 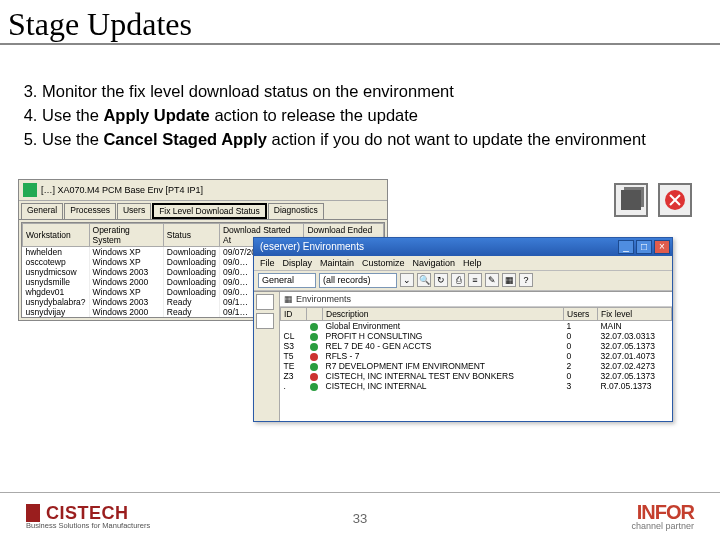 I want to click on panel-label: ▦ Environments, so click(x=476, y=300).